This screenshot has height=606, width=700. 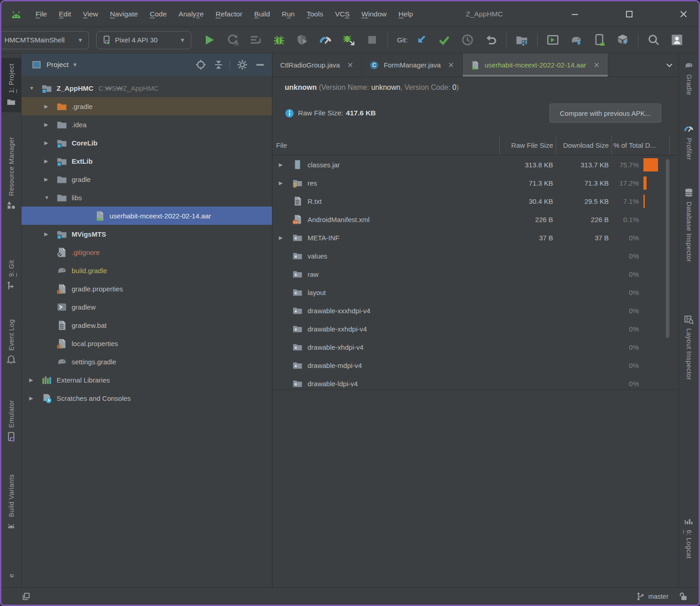 What do you see at coordinates (475, 256) in the screenshot?
I see `table-row-values: values0%` at bounding box center [475, 256].